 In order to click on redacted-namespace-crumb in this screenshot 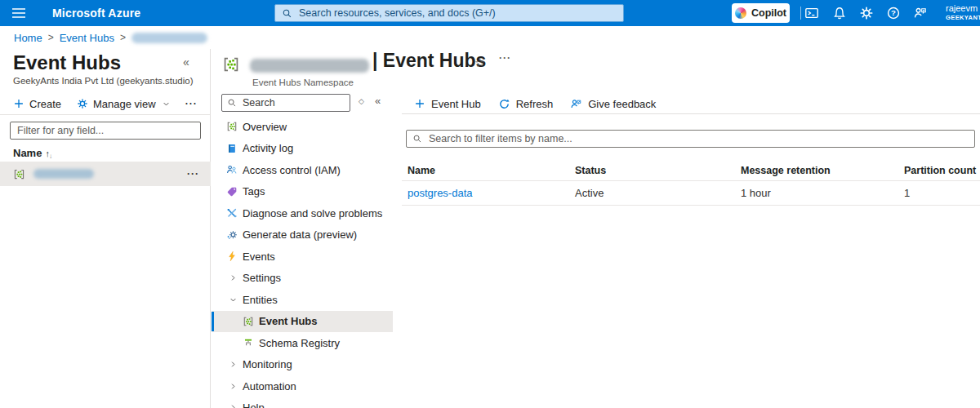, I will do `click(170, 38)`.